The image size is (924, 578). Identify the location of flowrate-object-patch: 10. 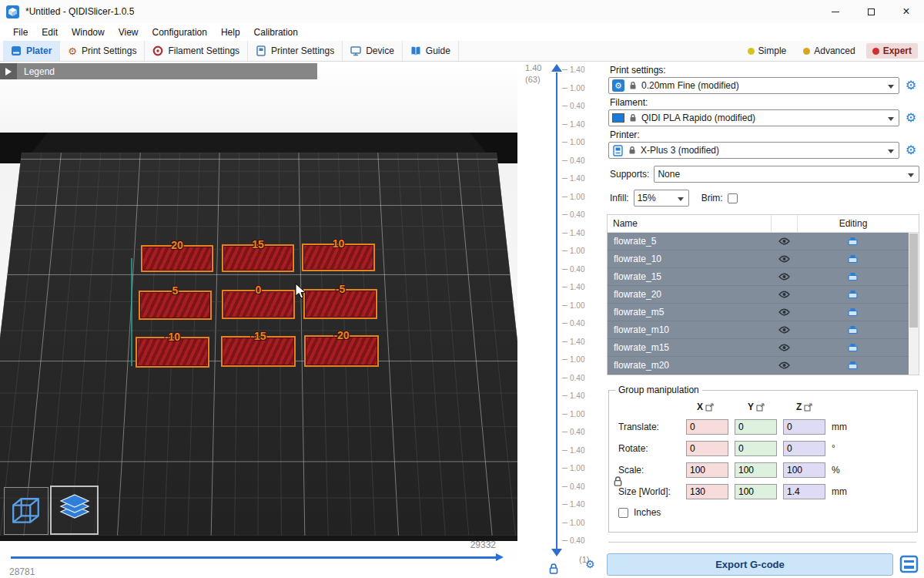
(339, 257).